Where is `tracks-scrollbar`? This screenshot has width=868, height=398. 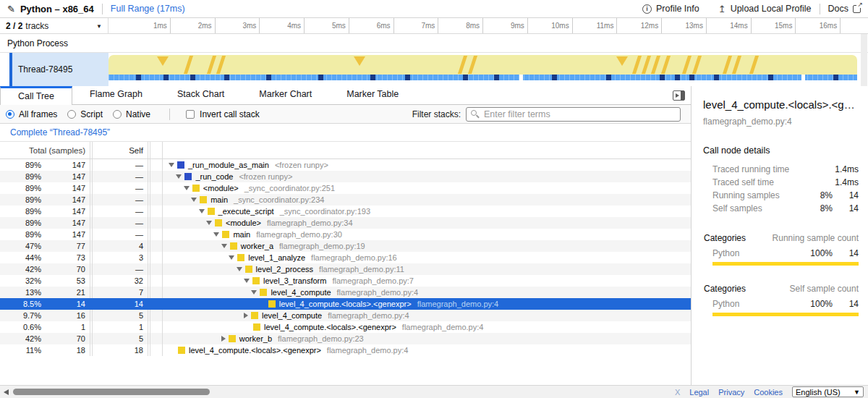 tracks-scrollbar is located at coordinates (864, 60).